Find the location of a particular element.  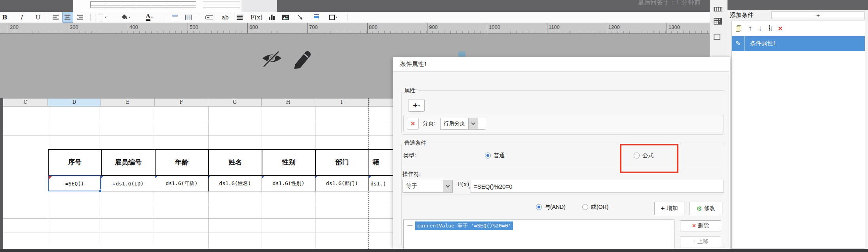

remove-attribute-button: × is located at coordinates (413, 124).